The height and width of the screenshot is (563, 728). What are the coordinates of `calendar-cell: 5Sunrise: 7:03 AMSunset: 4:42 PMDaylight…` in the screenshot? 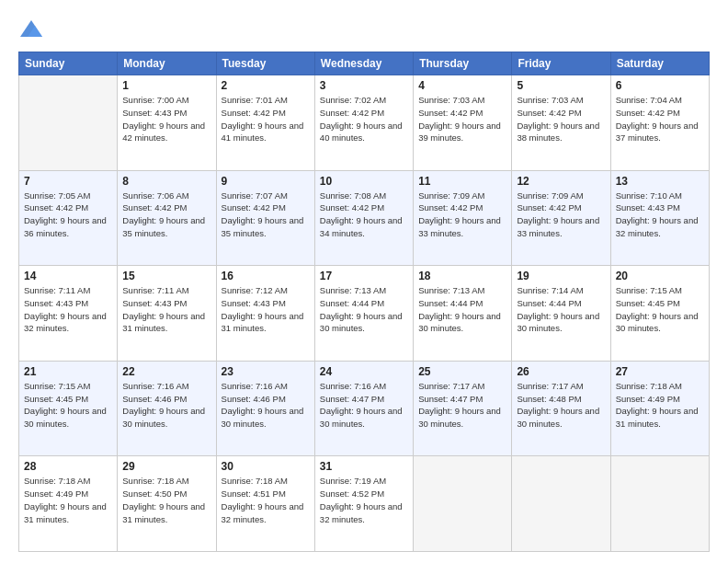 It's located at (561, 123).